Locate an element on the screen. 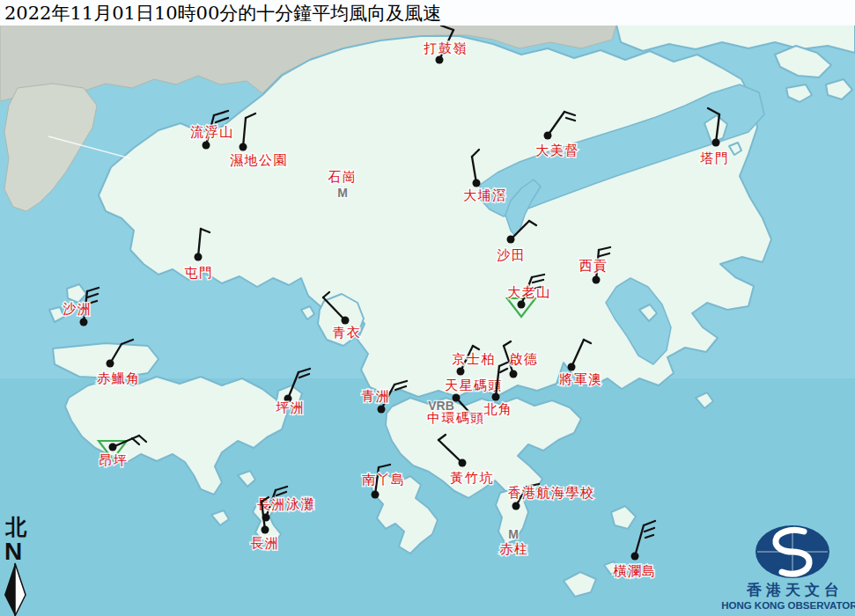  station-label: 長洲 is located at coordinates (266, 543).